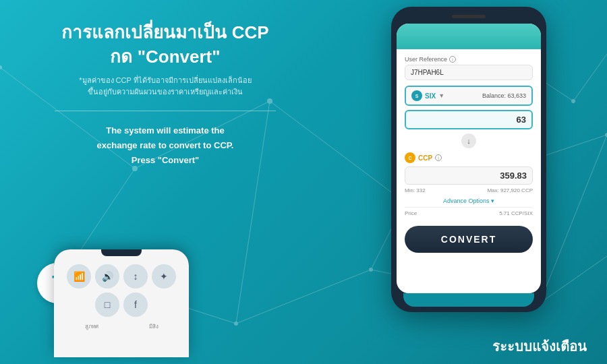 Image resolution: width=607 pixels, height=364 pixels. I want to click on control-center: 📶 🔊 ↕ ✦ □ f, so click(121, 291).